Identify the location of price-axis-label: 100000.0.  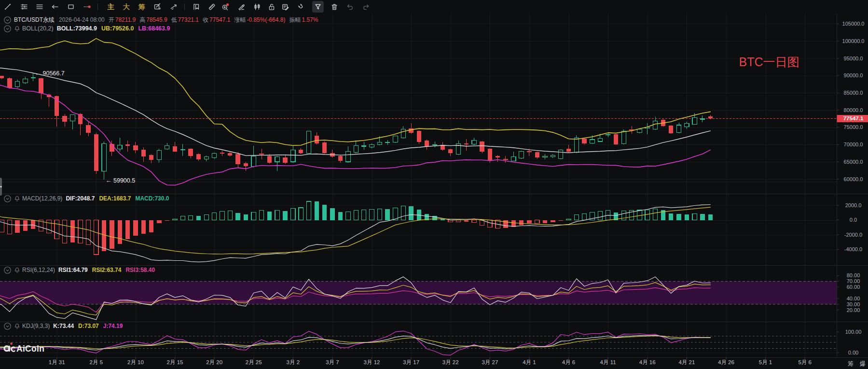
(854, 41).